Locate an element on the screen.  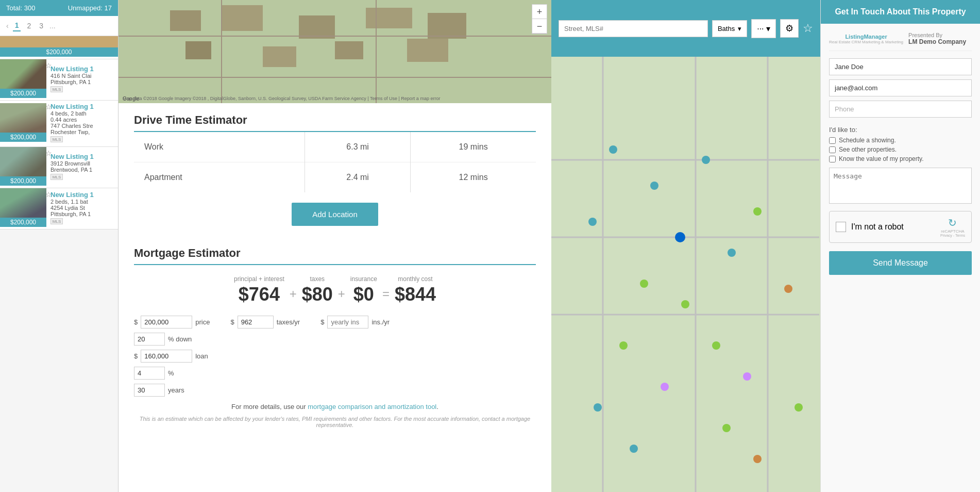
plus-op: + is located at coordinates (293, 294).